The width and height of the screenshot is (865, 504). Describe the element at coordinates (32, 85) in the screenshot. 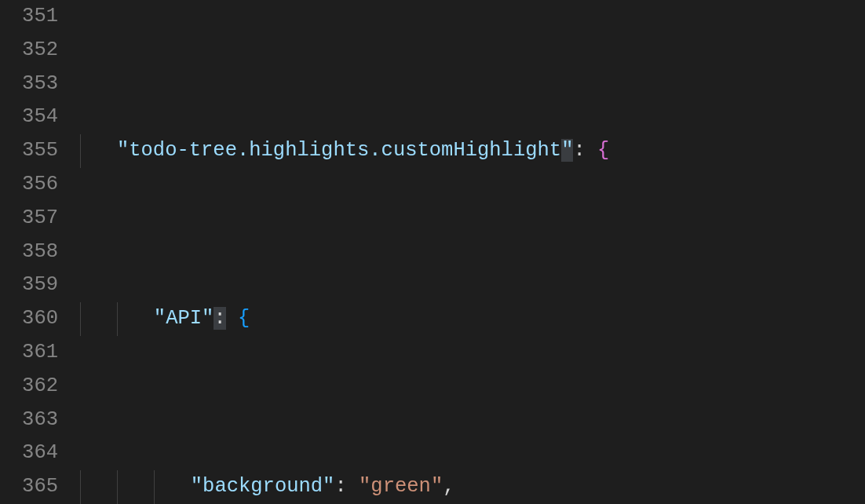

I see `line-number: 353` at that location.